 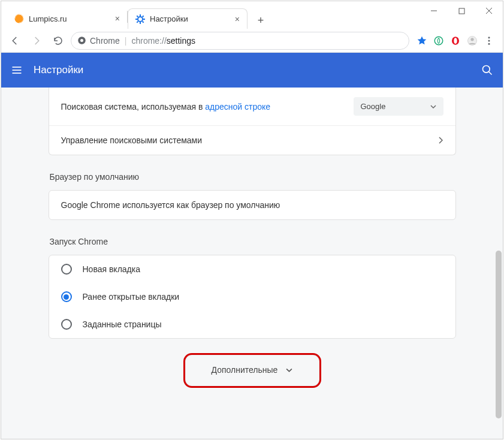 What do you see at coordinates (252, 205) in the screenshot?
I see `default-browser-card: Google Chrome используется как браузер п…` at bounding box center [252, 205].